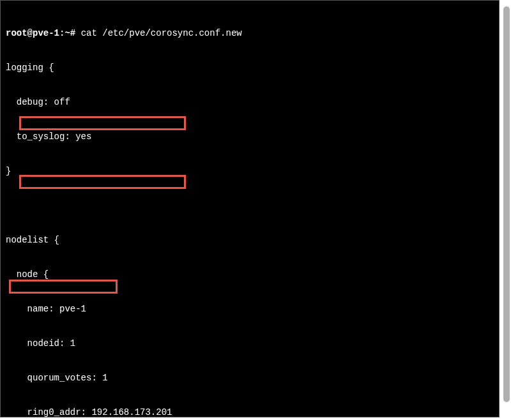  What do you see at coordinates (250, 343) in the screenshot?
I see `output-line: nodeid: 1` at bounding box center [250, 343].